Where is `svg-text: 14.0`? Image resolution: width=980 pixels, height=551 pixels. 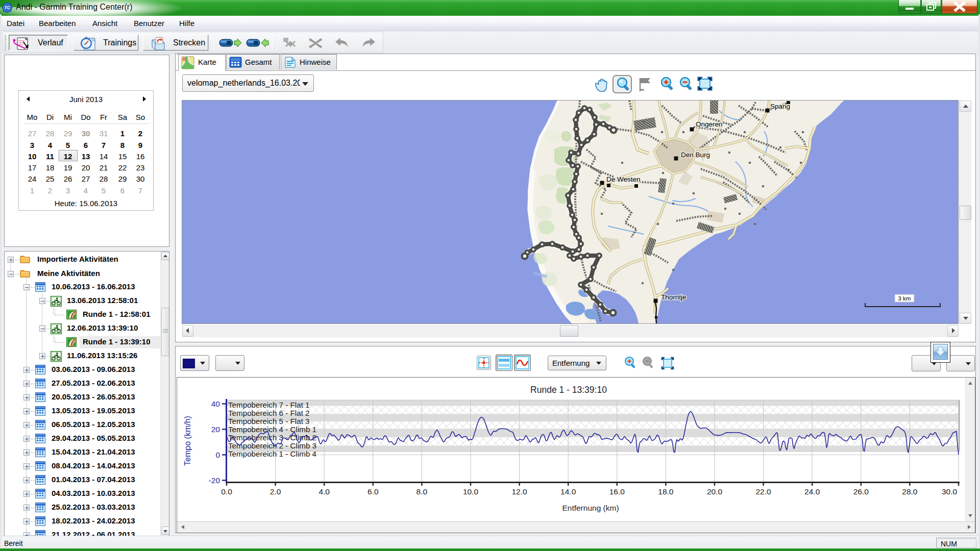 svg-text: 14.0 is located at coordinates (569, 492).